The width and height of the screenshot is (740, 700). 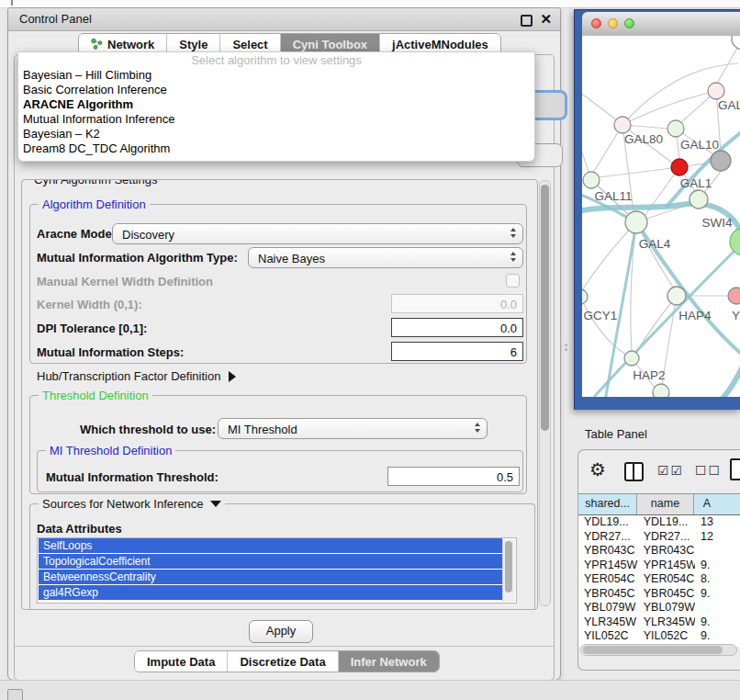 I want to click on network-canvas: GALGAL80GAL10GAL1GAL11SWI4GAL4GCY1HAP4YH…, so click(x=661, y=217).